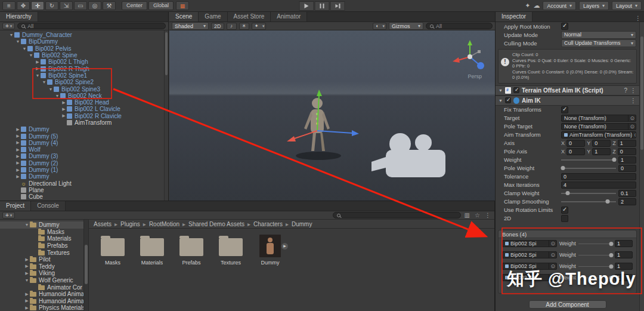 This screenshot has height=311, width=644. What do you see at coordinates (8, 26) in the screenshot?
I see `hierarchy-create-button: +` at bounding box center [8, 26].